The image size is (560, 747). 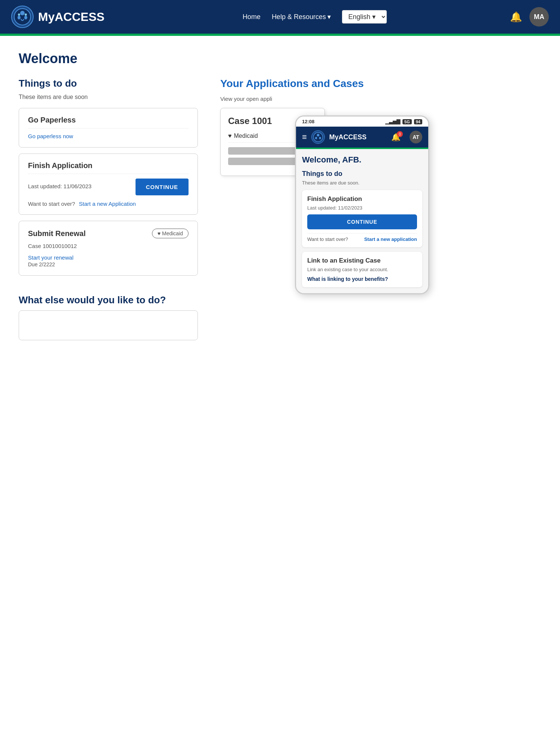 I want to click on what-else-title: What else would you like to do?, so click(x=108, y=300).